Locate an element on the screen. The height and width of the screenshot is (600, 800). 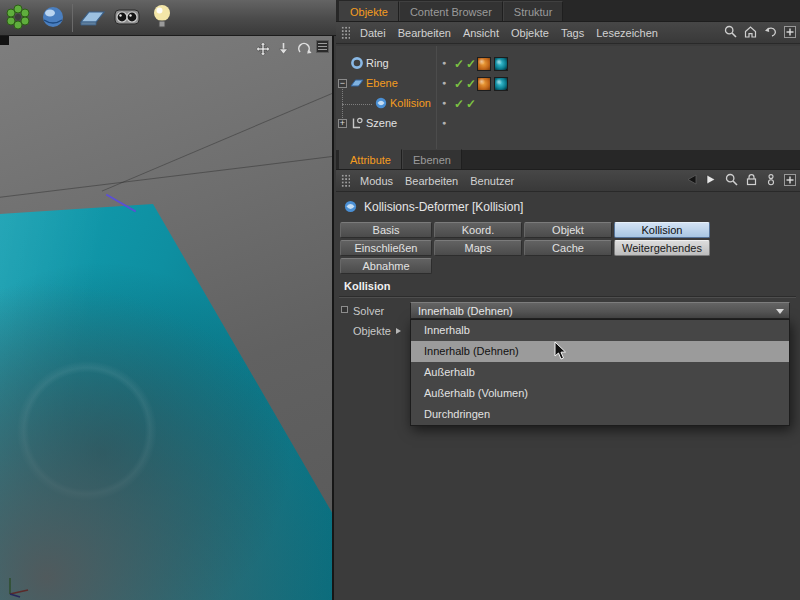
dropdown-option-innerhalb-dehnen: Innerhalb (Dehnen) is located at coordinates (600, 352).